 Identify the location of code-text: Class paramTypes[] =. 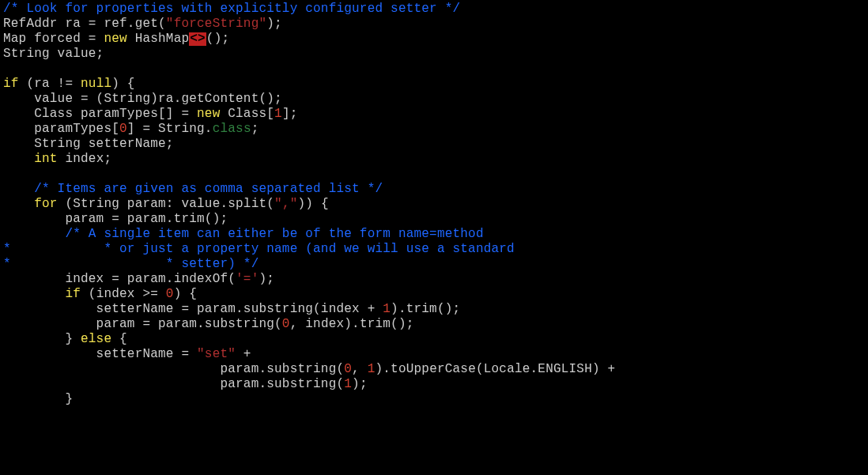
(100, 114).